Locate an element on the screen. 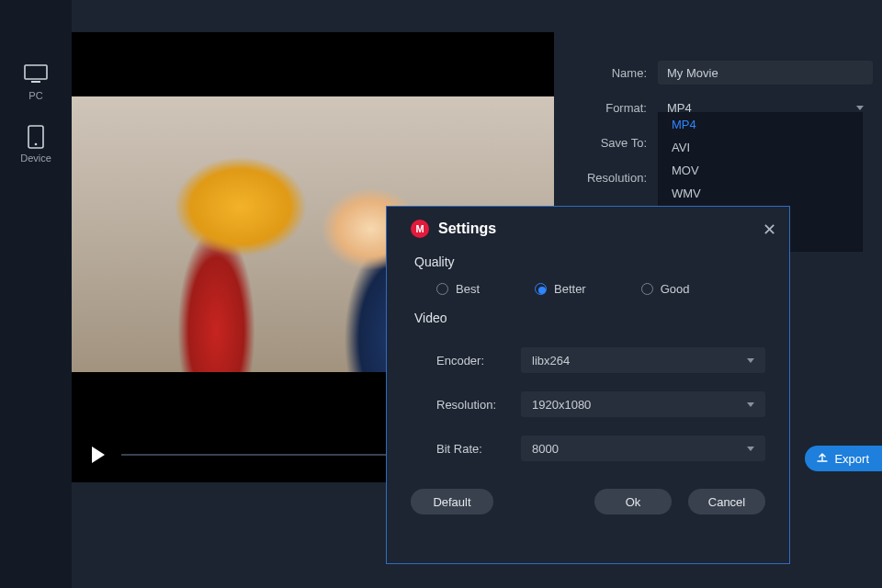 Image resolution: width=882 pixels, height=588 pixels. app-logo-icon: M is located at coordinates (420, 229).